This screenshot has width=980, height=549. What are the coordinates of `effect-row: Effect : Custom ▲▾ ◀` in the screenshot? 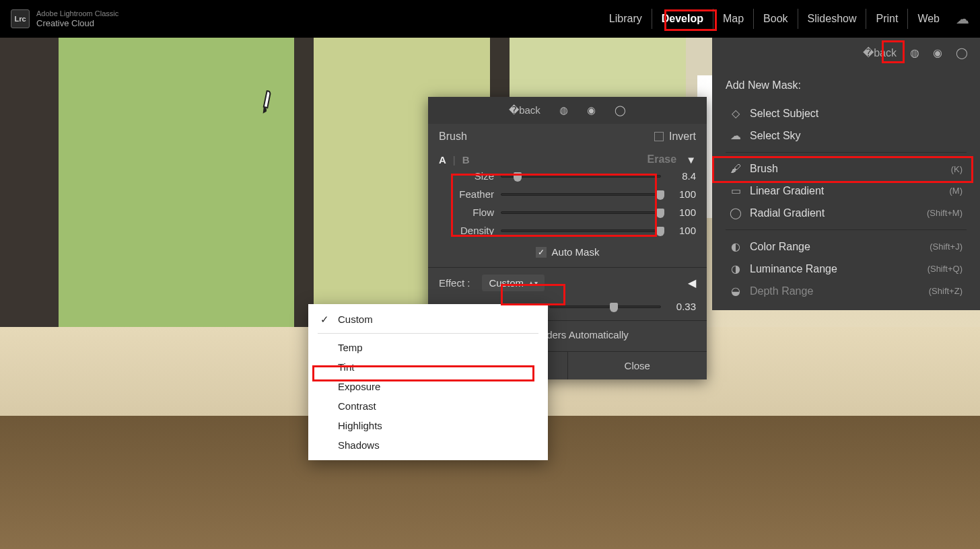 It's located at (567, 283).